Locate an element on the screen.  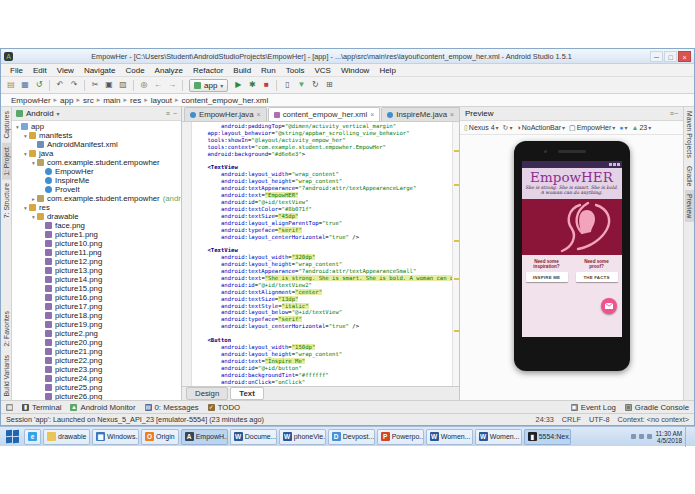
menu-item-code: Code is located at coordinates (134, 70).